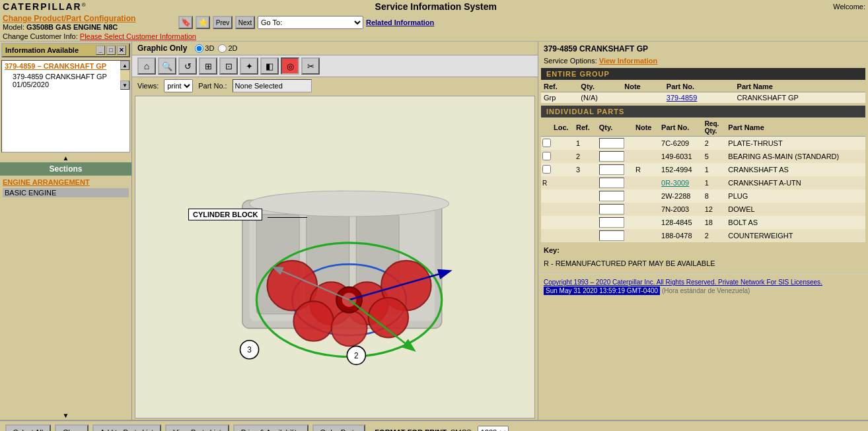 Image resolution: width=868 pixels, height=431 pixels. I want to click on ind-col-note: Note, so click(646, 128).